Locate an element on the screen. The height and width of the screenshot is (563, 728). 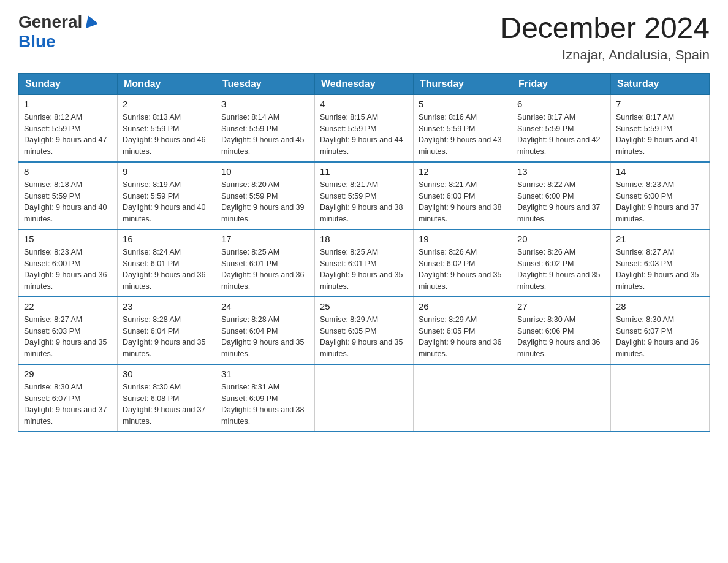
day-number: 2 is located at coordinates (167, 104).